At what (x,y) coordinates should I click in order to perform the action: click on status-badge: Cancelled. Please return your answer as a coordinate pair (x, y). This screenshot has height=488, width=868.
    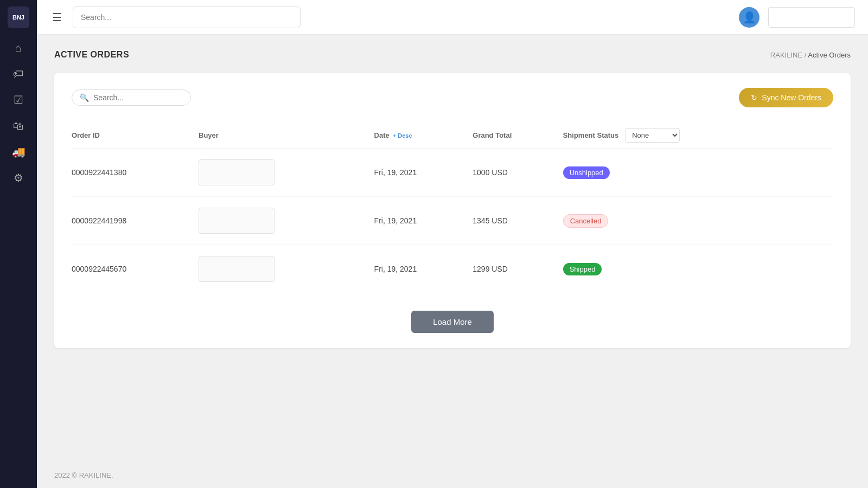
    Looking at the image, I should click on (586, 221).